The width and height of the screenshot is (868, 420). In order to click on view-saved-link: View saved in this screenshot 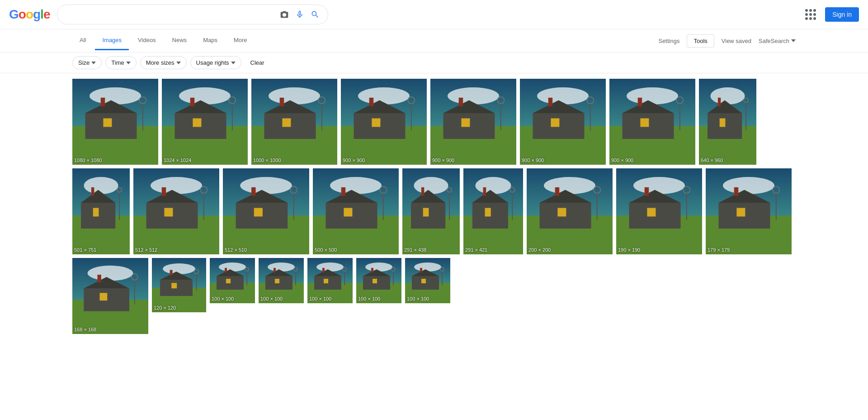, I will do `click(736, 41)`.